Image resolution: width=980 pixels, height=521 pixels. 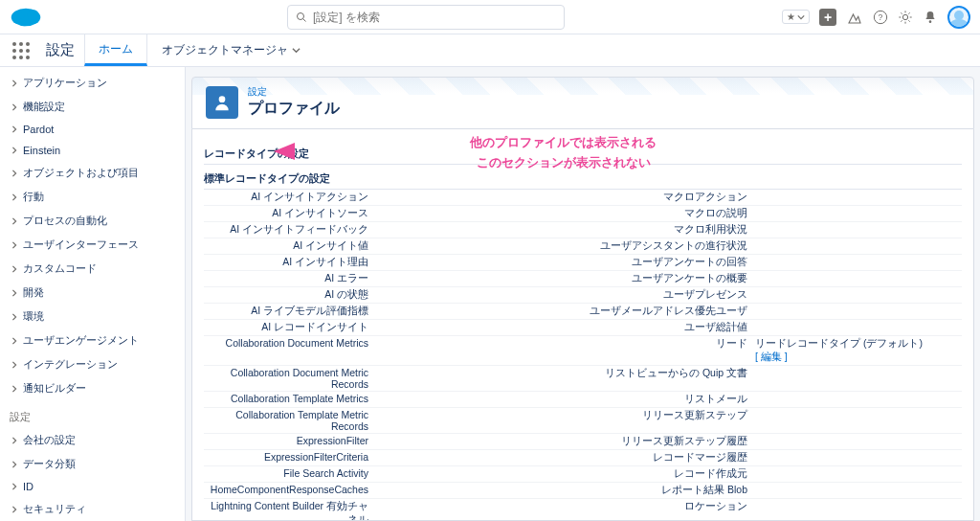 I want to click on annotation-arrow, so click(x=374, y=151).